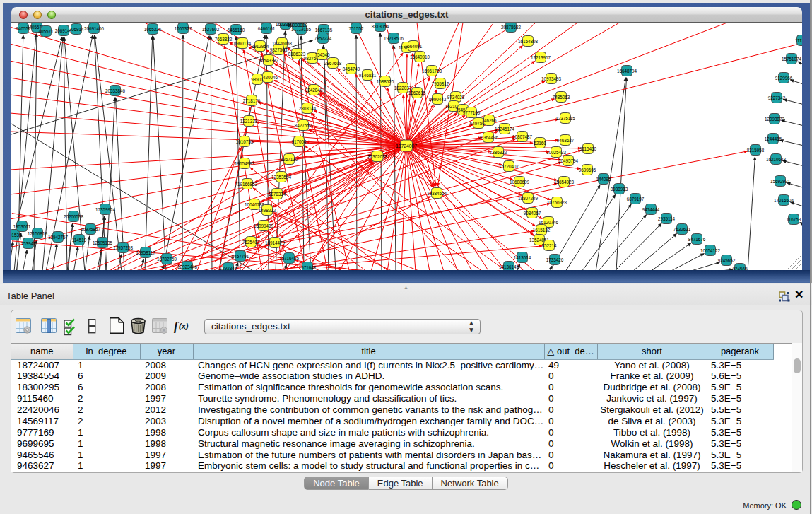  I want to click on svg-text: 1498222, so click(267, 211).